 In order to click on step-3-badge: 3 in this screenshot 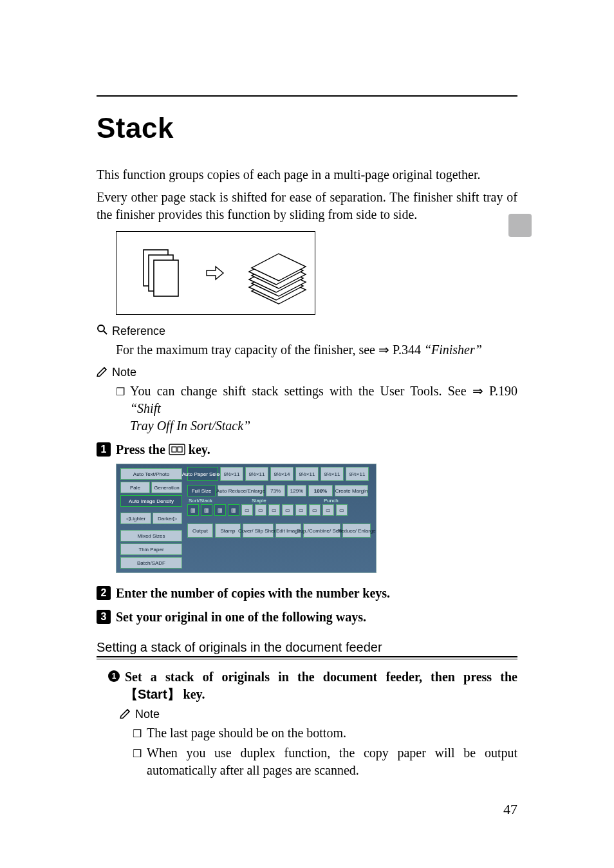, I will do `click(104, 617)`.